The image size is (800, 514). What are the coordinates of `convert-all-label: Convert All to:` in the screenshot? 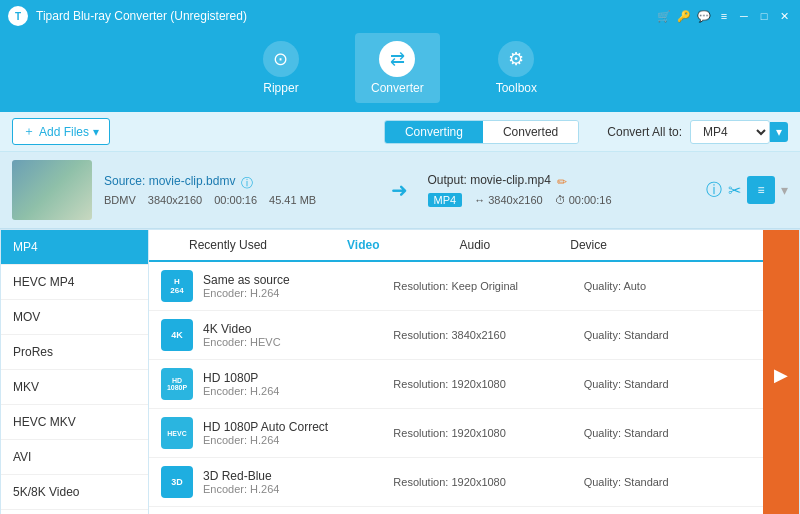 It's located at (644, 132).